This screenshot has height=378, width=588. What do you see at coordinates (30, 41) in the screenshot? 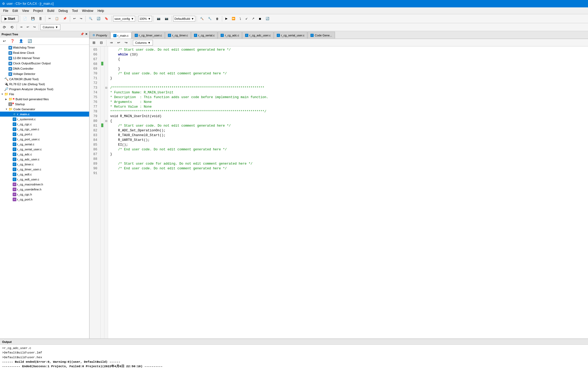
I see `tree-refresh-button: 🔄` at bounding box center [30, 41].